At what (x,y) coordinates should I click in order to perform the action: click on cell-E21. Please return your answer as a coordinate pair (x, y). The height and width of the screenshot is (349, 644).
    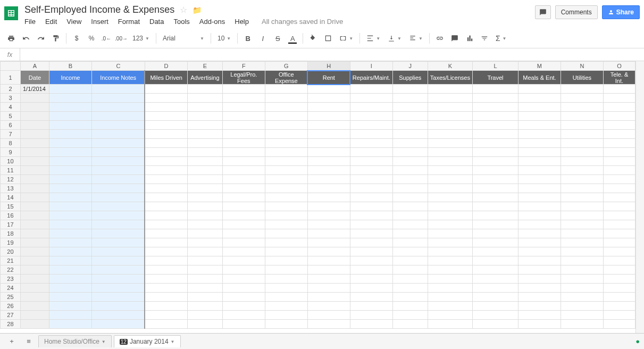
    Looking at the image, I should click on (205, 261).